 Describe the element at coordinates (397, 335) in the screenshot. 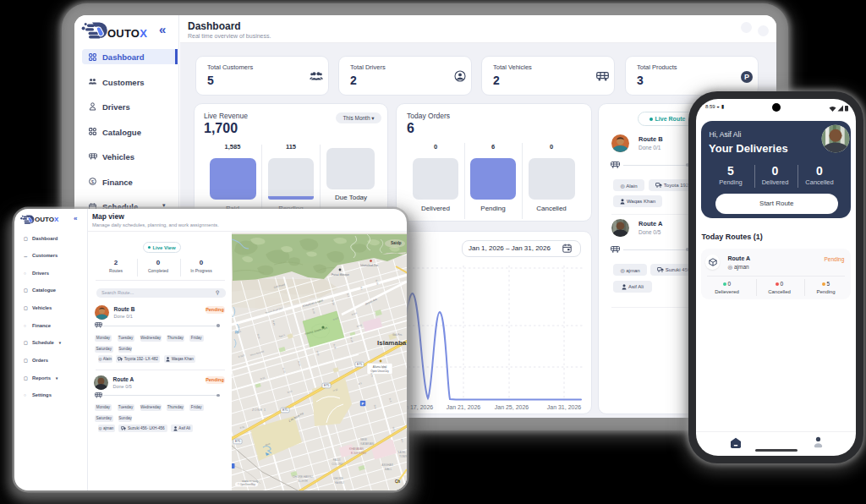

I see `svg-text: Gok Firs` at that location.